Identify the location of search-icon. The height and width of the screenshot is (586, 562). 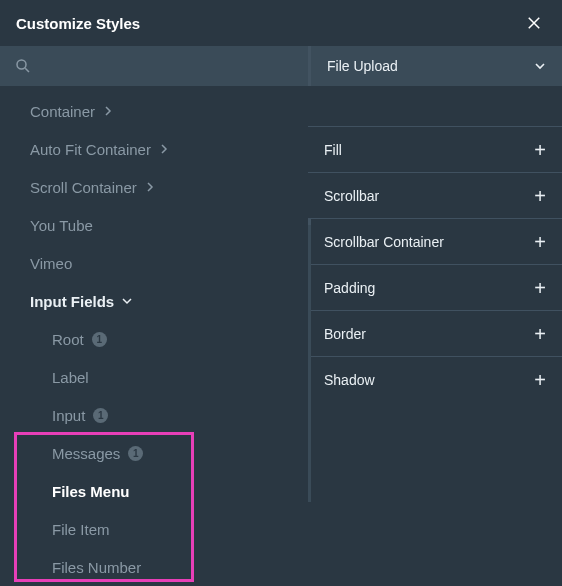
(23, 66).